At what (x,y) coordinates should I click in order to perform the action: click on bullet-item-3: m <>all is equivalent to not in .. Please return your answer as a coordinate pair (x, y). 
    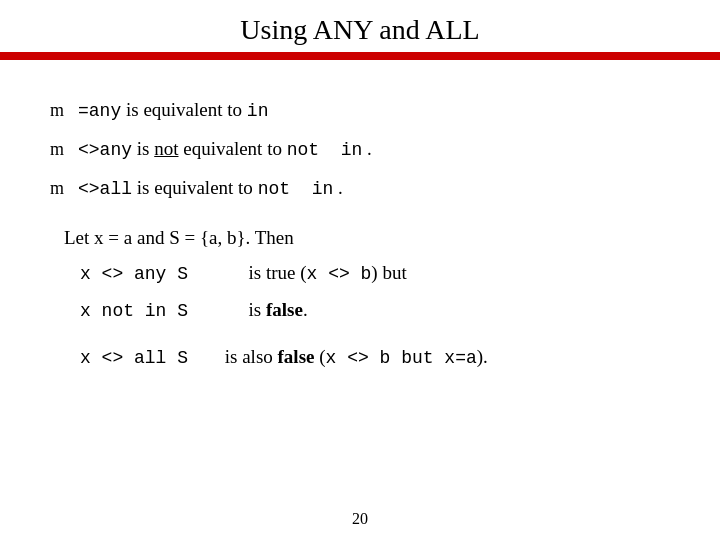
    Looking at the image, I should click on (360, 188).